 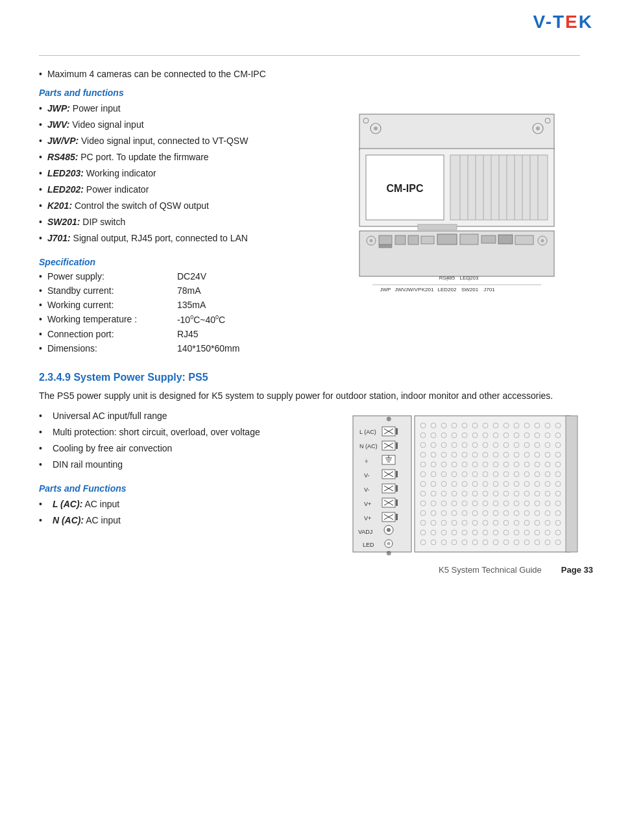 I want to click on svg-text: VADJ, so click(x=365, y=532).